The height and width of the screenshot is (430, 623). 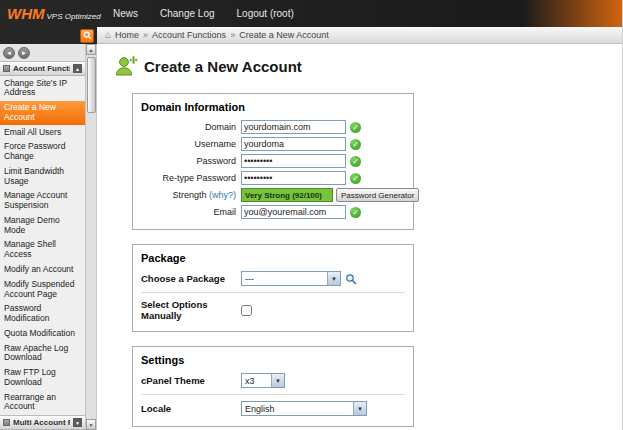 What do you see at coordinates (42, 402) in the screenshot?
I see `sidebar-item-rearrange-an-account: Rearrange an Account` at bounding box center [42, 402].